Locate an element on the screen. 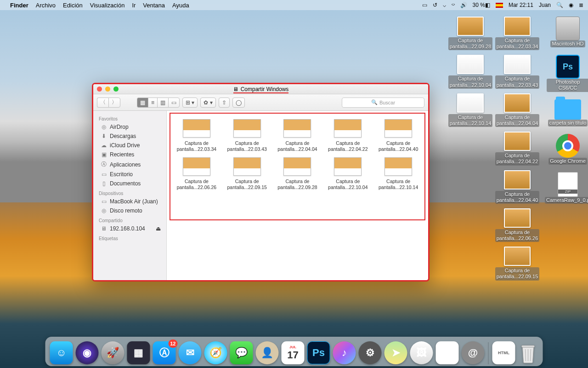  bluetooth-icon: ⌵ is located at coordinates (445, 5).